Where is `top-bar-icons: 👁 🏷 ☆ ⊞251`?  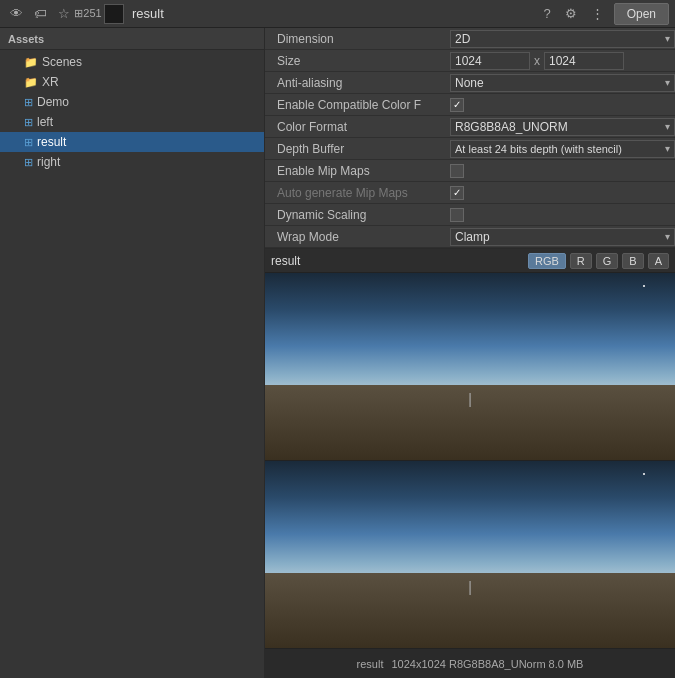 top-bar-icons: 👁 🏷 ☆ ⊞251 is located at coordinates (52, 14).